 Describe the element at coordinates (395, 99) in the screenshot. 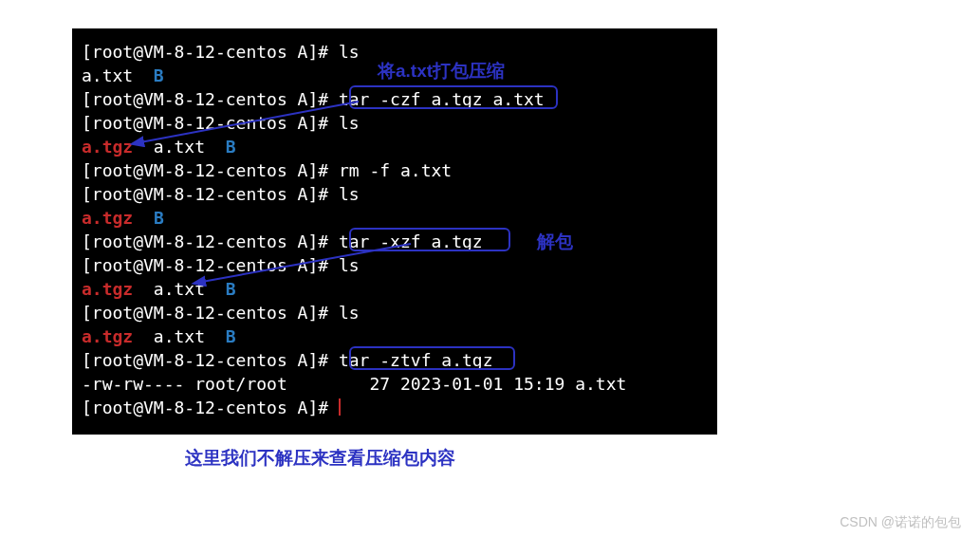

I see `terminal-line: [root@VM-8-12-centos A]# tar -czf a.tgz …` at that location.